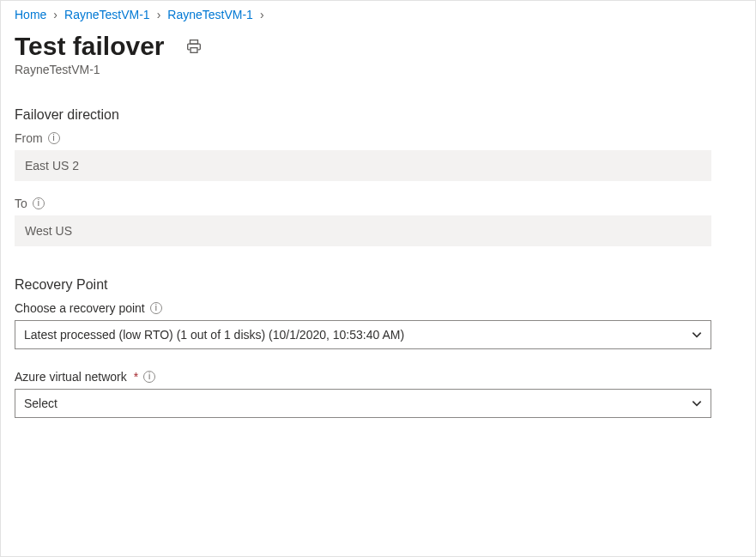 The image size is (756, 557). What do you see at coordinates (378, 285) in the screenshot?
I see `section-recovery-point: Recovery Point` at bounding box center [378, 285].